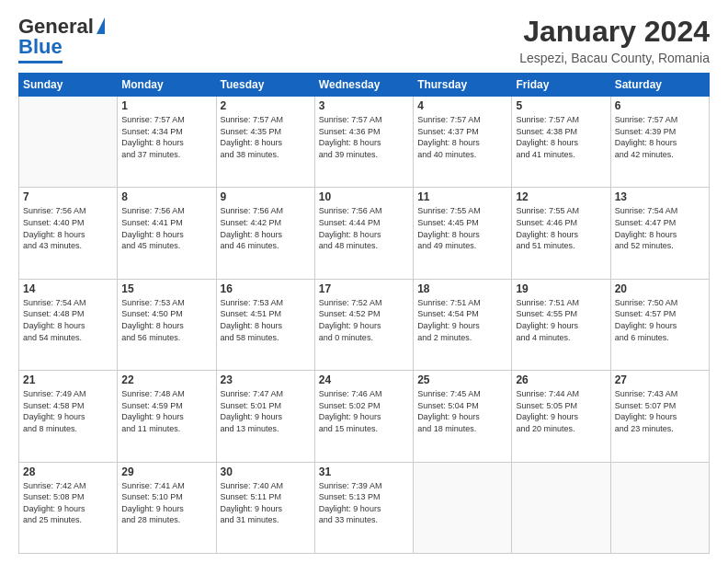 This screenshot has width=728, height=563. What do you see at coordinates (660, 394) in the screenshot?
I see `sunrise-label: Sunrise: 7:43 AM` at bounding box center [660, 394].